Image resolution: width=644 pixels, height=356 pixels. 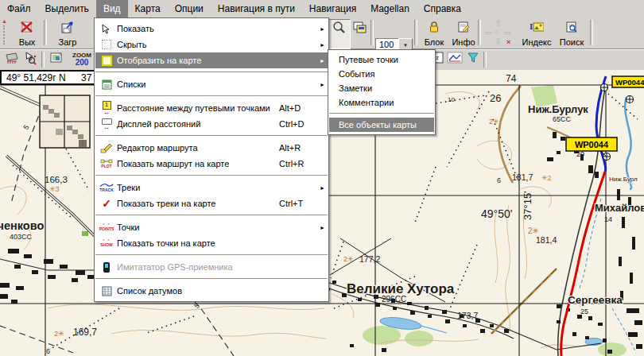 What do you see at coordinates (5, 33) in the screenshot?
I see `toolbar-drag-handle: ▲` at bounding box center [5, 33].